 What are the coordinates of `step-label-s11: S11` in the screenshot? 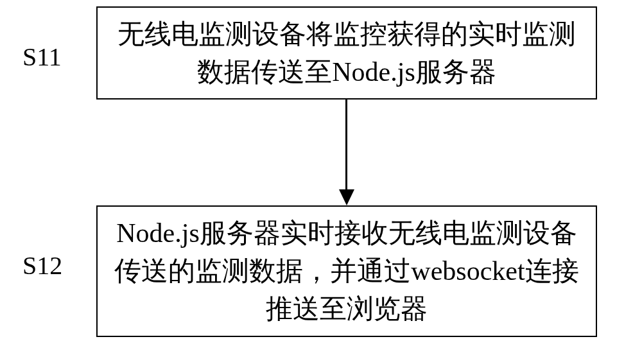 It's located at (42, 56).